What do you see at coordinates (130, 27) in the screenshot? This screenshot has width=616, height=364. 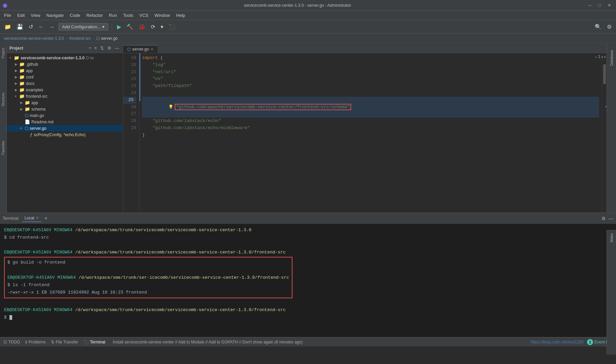 I see `build-button: 🔨` at bounding box center [130, 27].